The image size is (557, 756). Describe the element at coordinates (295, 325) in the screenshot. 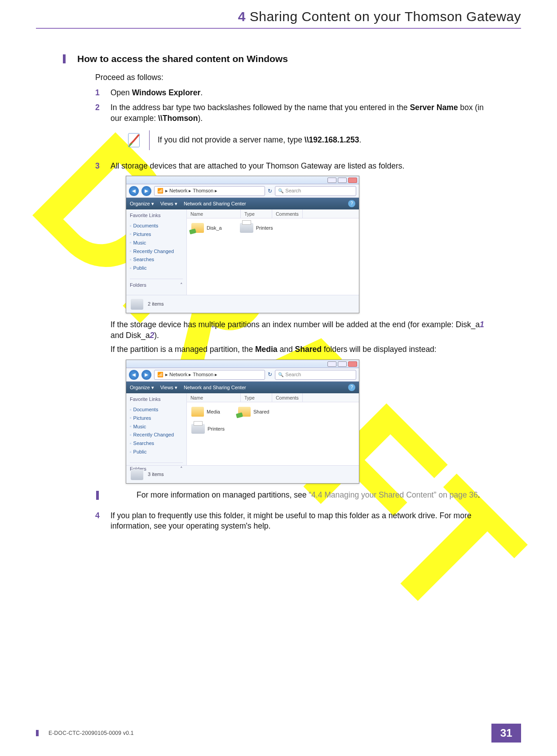

I see `text: If the storage device has multiple parti…` at that location.